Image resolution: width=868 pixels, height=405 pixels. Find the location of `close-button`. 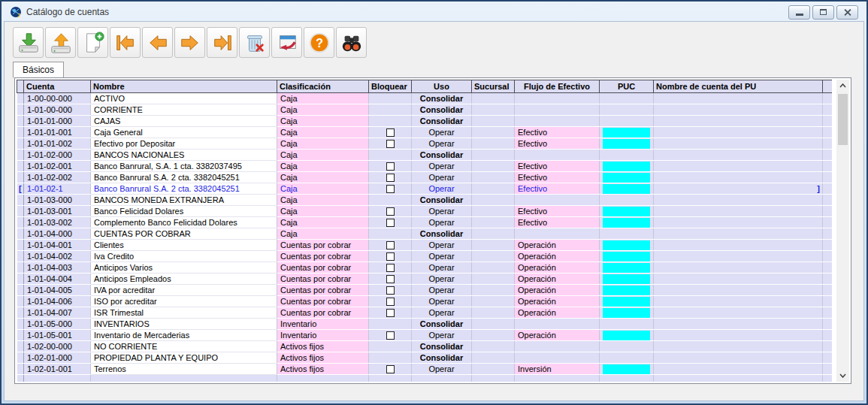

close-button is located at coordinates (848, 12).